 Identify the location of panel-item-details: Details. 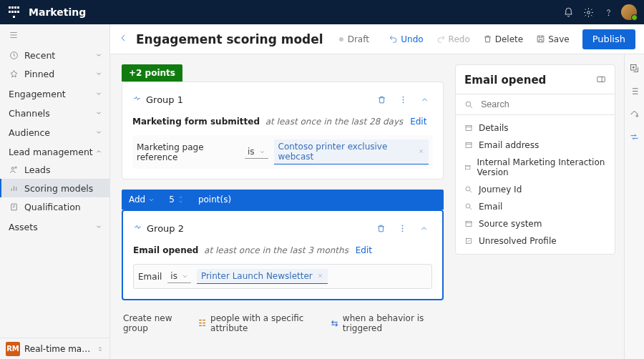
(535, 128).